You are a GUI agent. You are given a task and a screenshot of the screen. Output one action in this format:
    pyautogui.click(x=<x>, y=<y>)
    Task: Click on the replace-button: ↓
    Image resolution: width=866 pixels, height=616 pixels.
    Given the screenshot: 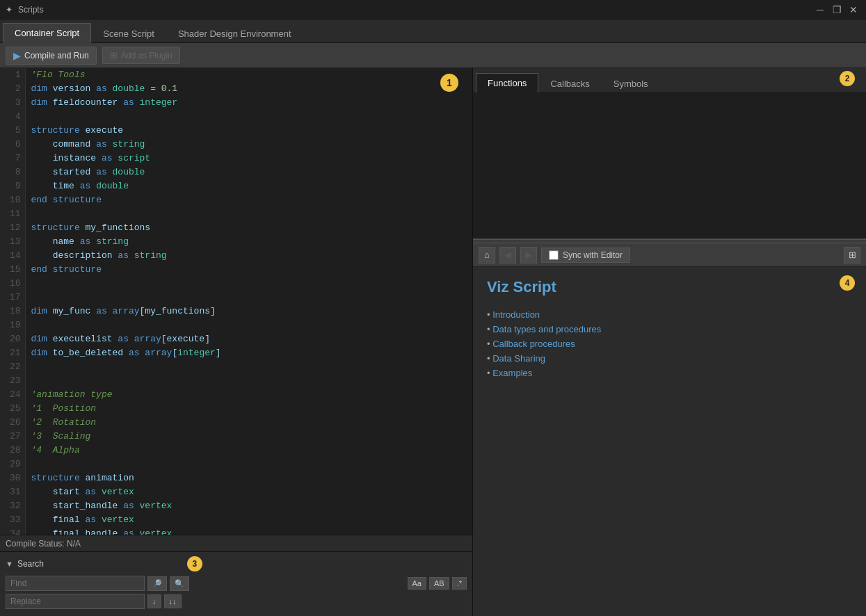 What is the action you would take?
    pyautogui.click(x=154, y=601)
    